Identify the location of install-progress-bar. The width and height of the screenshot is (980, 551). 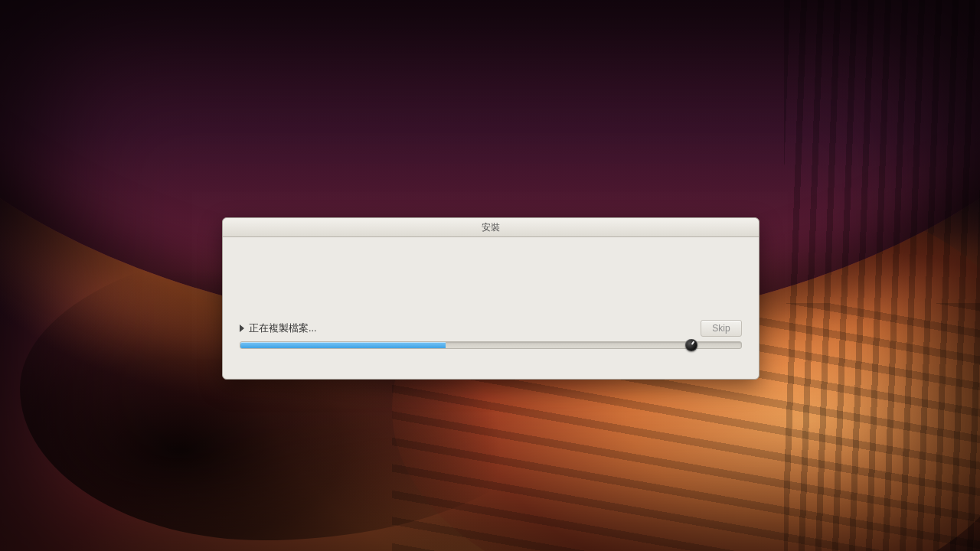
(491, 345).